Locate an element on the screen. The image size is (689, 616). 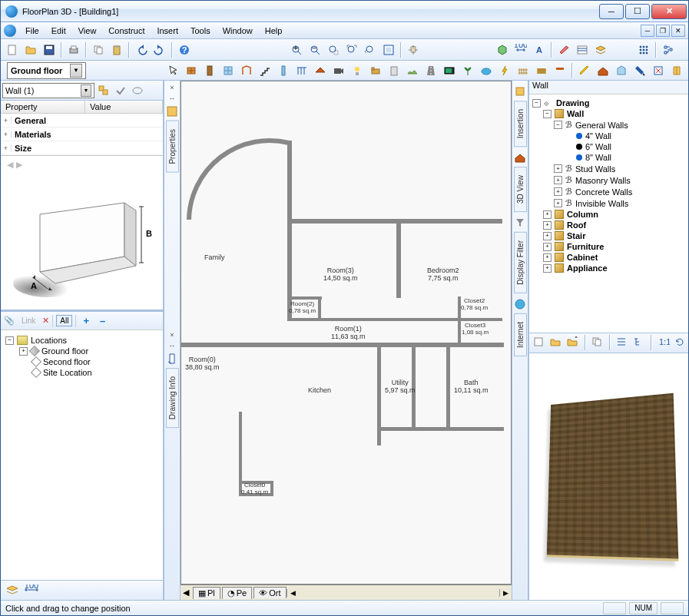
object-selector: Wall (1) ▼ is located at coordinates (48, 91).